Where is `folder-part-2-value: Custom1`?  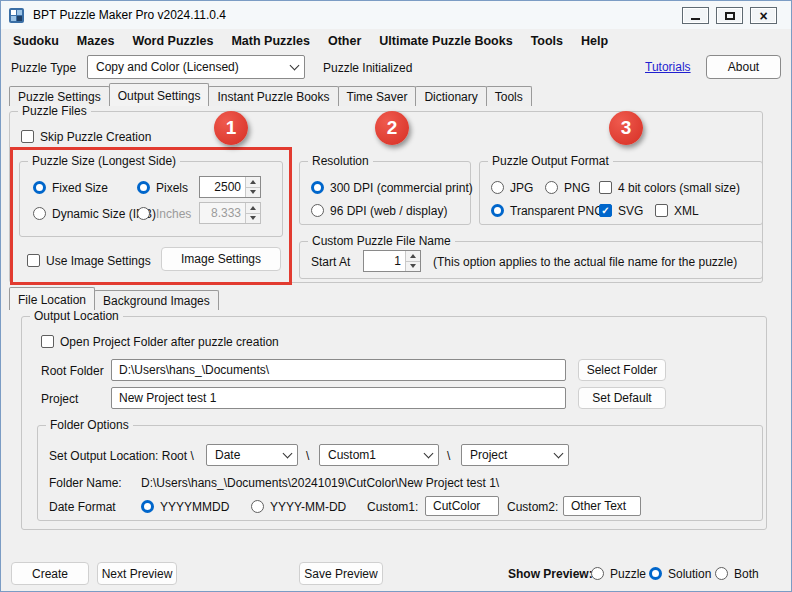 folder-part-2-value: Custom1 is located at coordinates (369, 455).